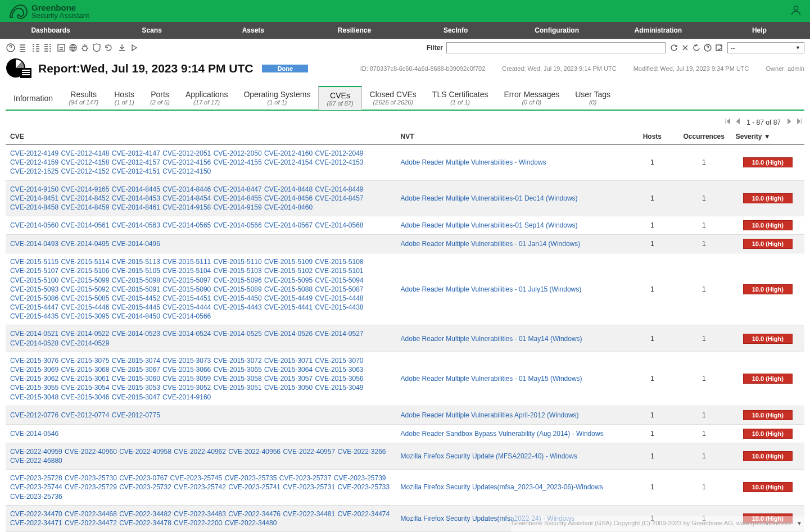 The height and width of the screenshot is (532, 810). I want to click on cve-link: CVE-2015-3056, so click(339, 379).